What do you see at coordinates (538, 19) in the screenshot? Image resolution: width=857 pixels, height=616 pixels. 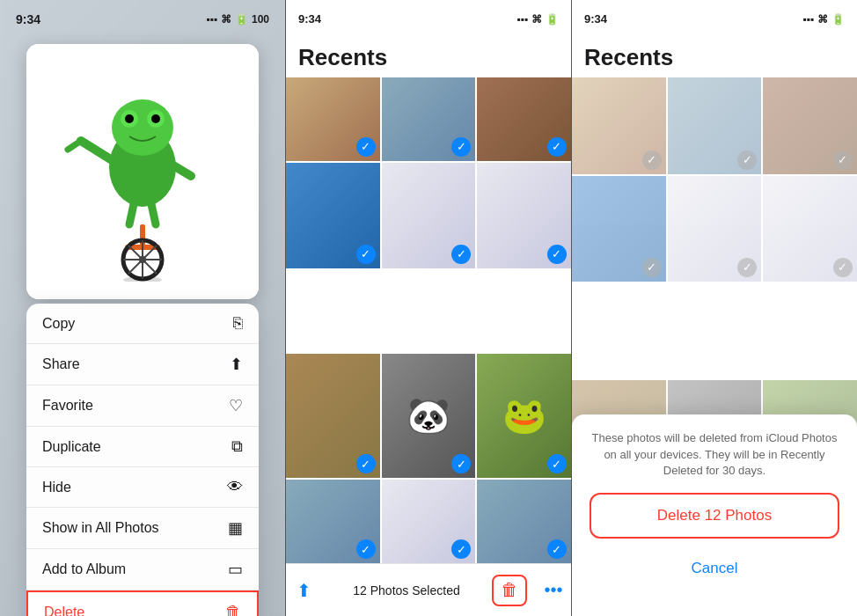 I see `status-icons-2: ▪▪▪ ⌘ 🔋` at bounding box center [538, 19].